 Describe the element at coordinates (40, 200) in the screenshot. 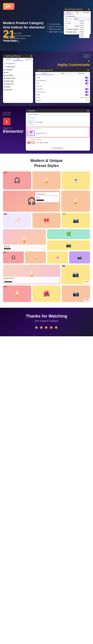

I see `style5-btn: SHOP NOW` at that location.